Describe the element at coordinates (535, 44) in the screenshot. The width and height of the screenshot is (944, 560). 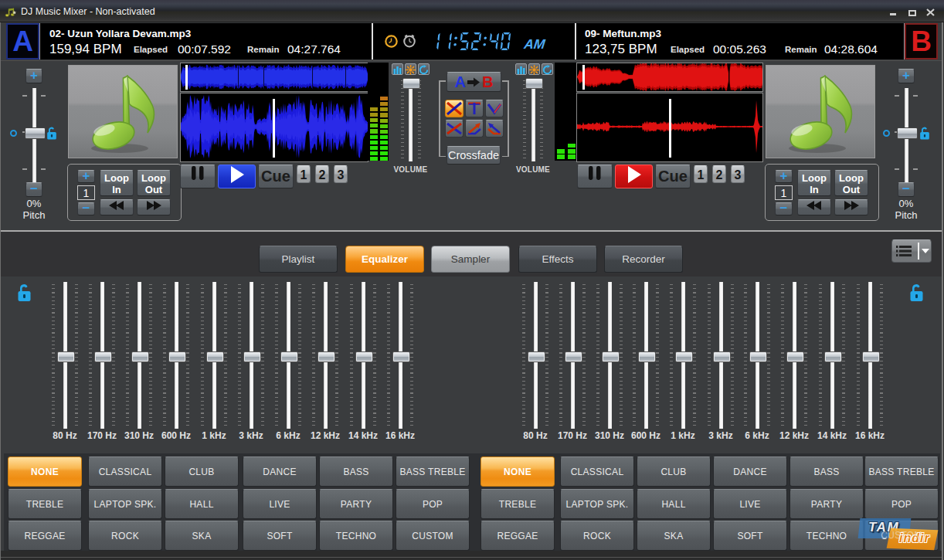
I see `svg-text: AM` at that location.